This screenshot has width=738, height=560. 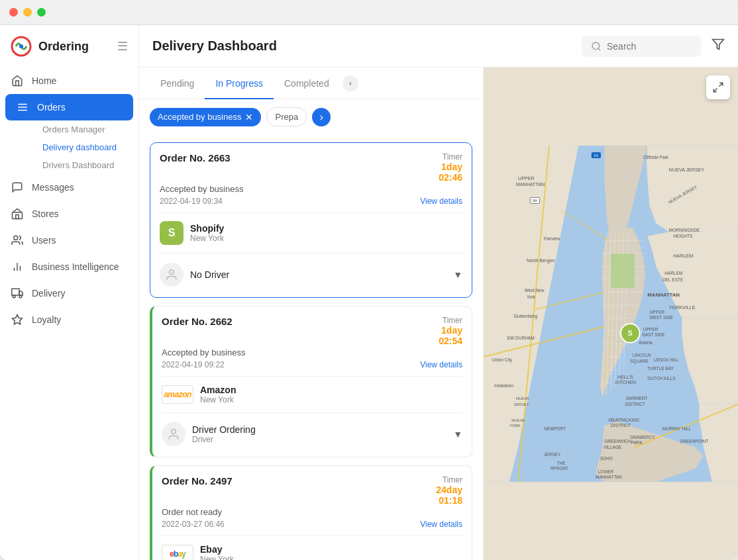 I want to click on order-status: Accepted by business, so click(x=311, y=189).